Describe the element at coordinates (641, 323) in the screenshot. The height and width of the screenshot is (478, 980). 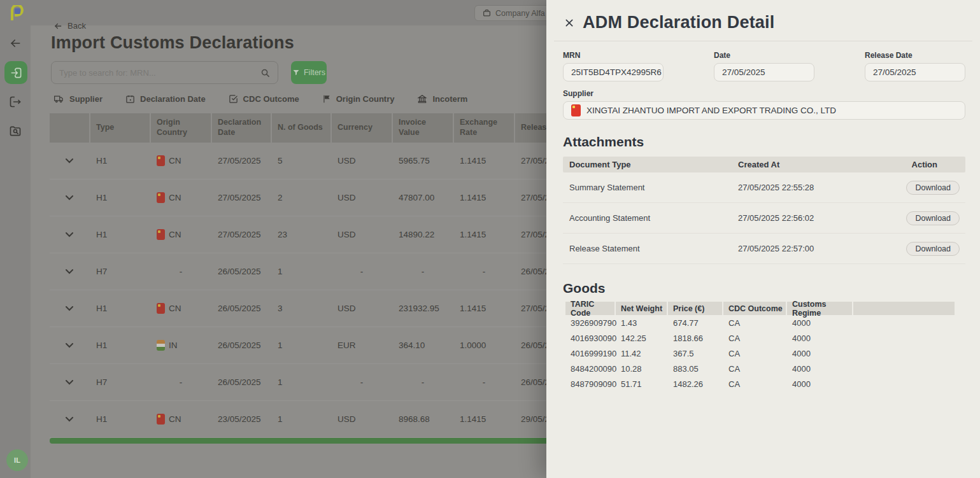
I see `cell-net-weight: 1.43` at that location.